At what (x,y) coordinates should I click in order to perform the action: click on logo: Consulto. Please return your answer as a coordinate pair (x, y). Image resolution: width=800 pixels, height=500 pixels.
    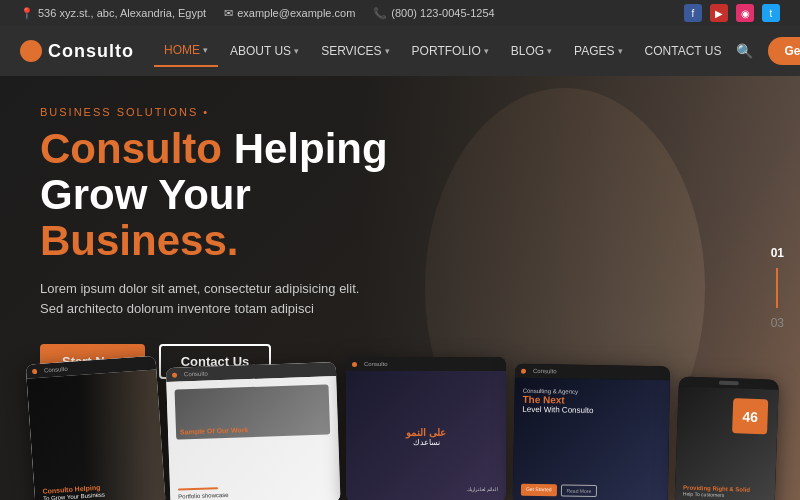
    Looking at the image, I should click on (77, 51).